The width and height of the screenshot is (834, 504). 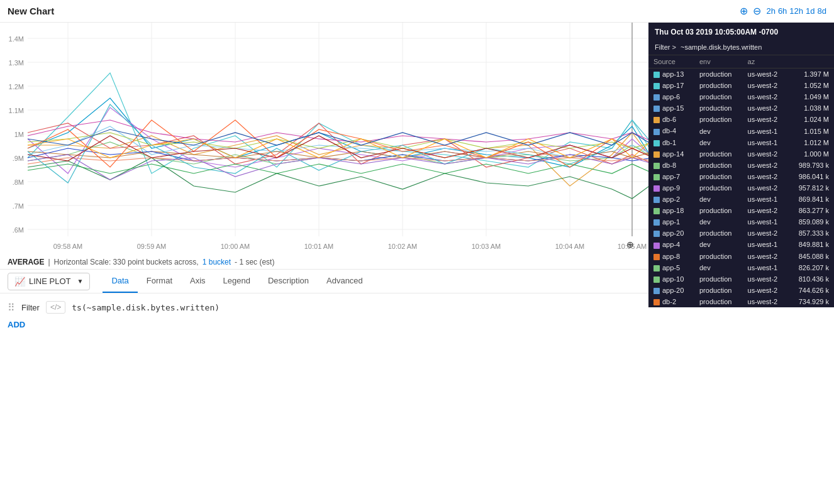 I want to click on tab-advanced: Advanced, so click(x=345, y=282).